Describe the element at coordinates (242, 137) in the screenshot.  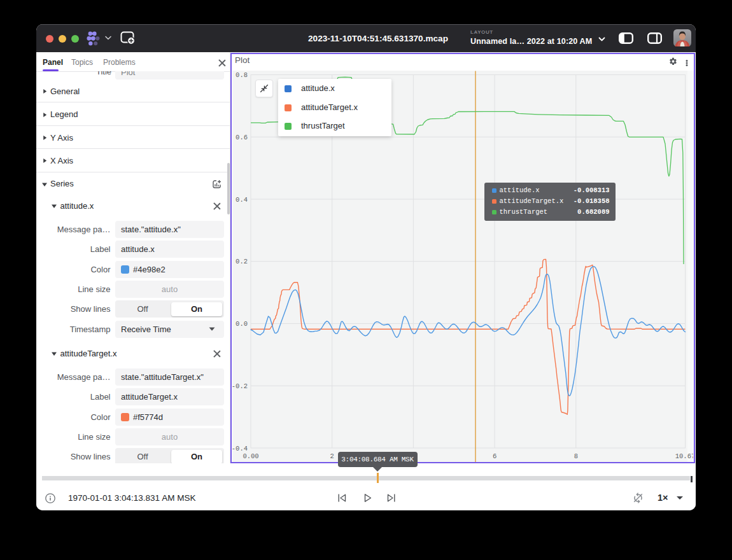
I see `svg-text: 0.6` at that location.